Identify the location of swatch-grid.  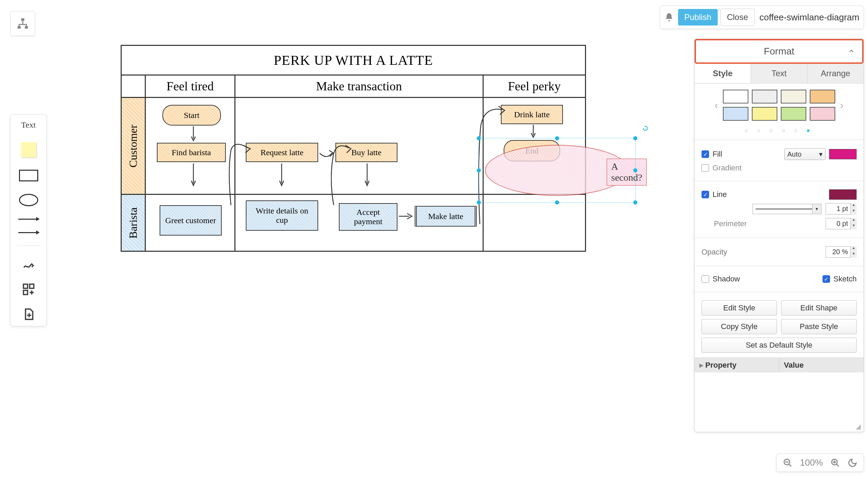
(779, 105).